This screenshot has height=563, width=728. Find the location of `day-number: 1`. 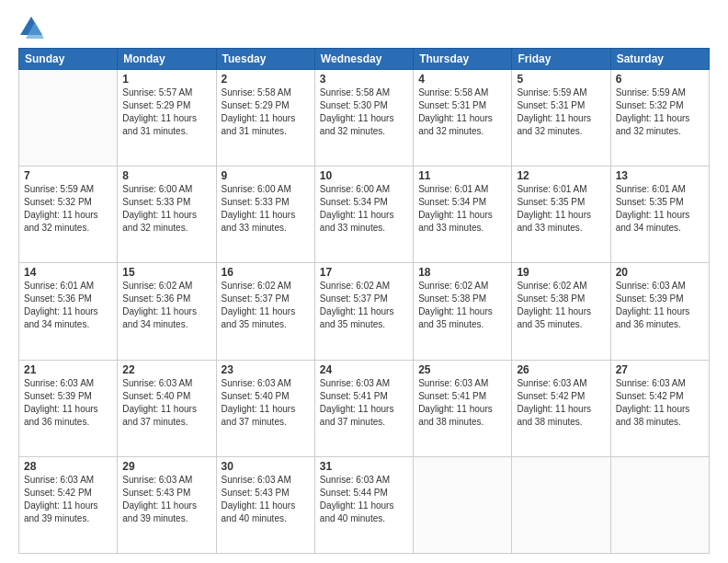

day-number: 1 is located at coordinates (166, 79).